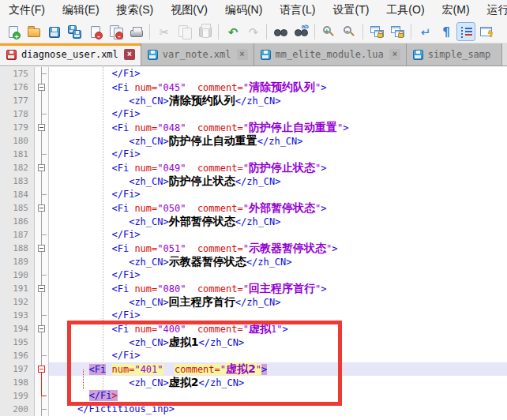 The image size is (507, 420). What do you see at coordinates (190, 10) in the screenshot?
I see `menu-item: 视图(V)` at bounding box center [190, 10].